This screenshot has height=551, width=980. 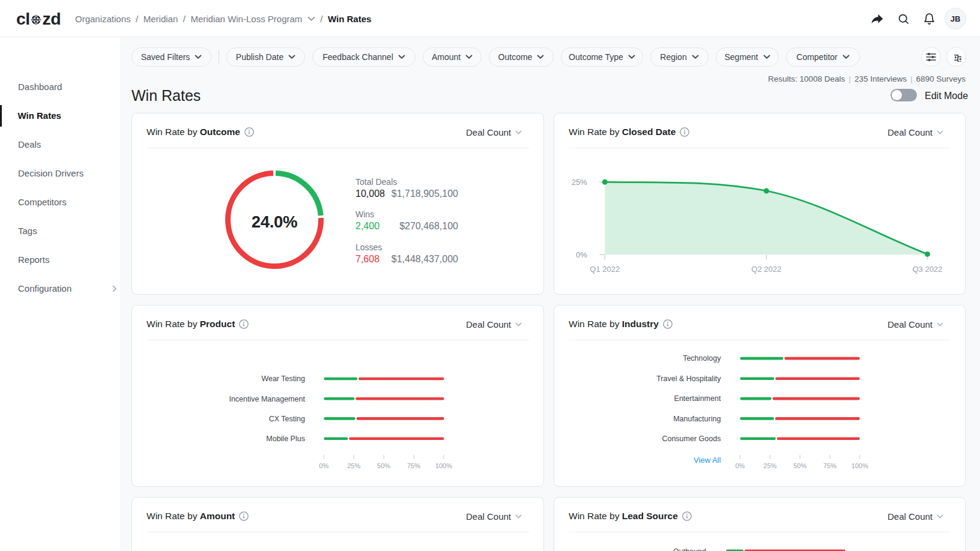 I want to click on svg-text: Manufacturing, so click(x=697, y=419).